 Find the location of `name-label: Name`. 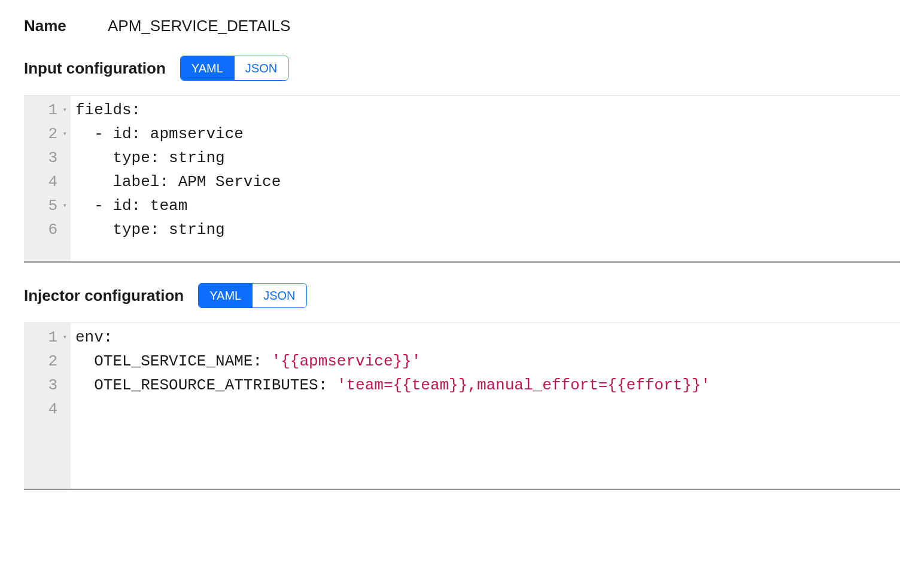

name-label: Name is located at coordinates (66, 26).